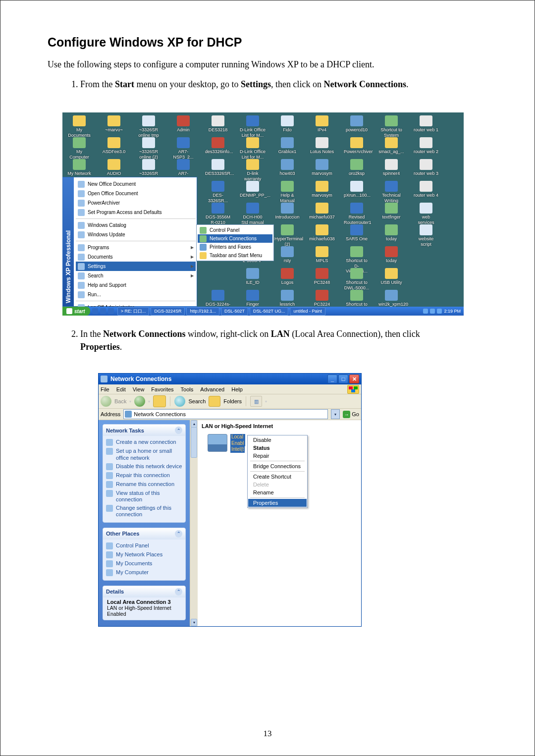 This screenshot has height=756, width=535. Describe the element at coordinates (140, 401) in the screenshot. I see `forward-button` at that location.